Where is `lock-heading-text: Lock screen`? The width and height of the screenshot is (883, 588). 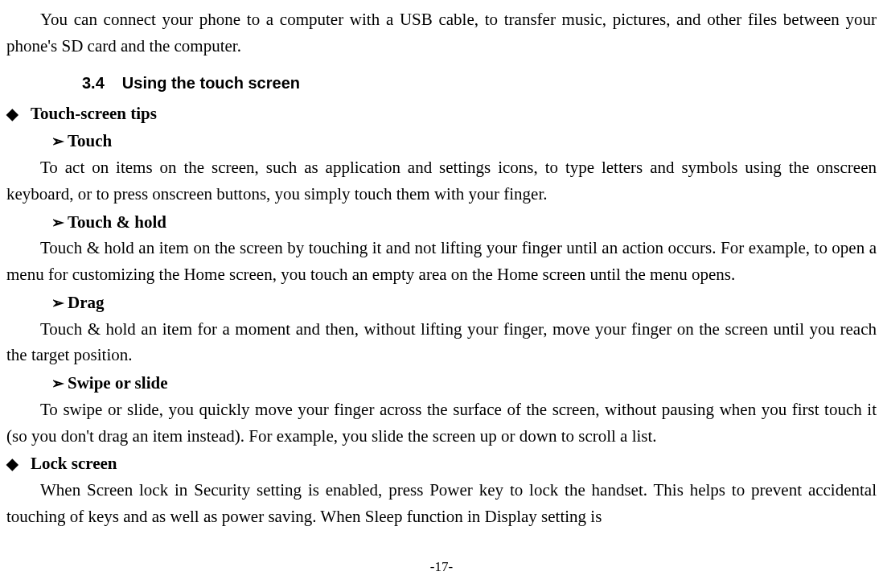 lock-heading-text: Lock screen is located at coordinates (74, 463).